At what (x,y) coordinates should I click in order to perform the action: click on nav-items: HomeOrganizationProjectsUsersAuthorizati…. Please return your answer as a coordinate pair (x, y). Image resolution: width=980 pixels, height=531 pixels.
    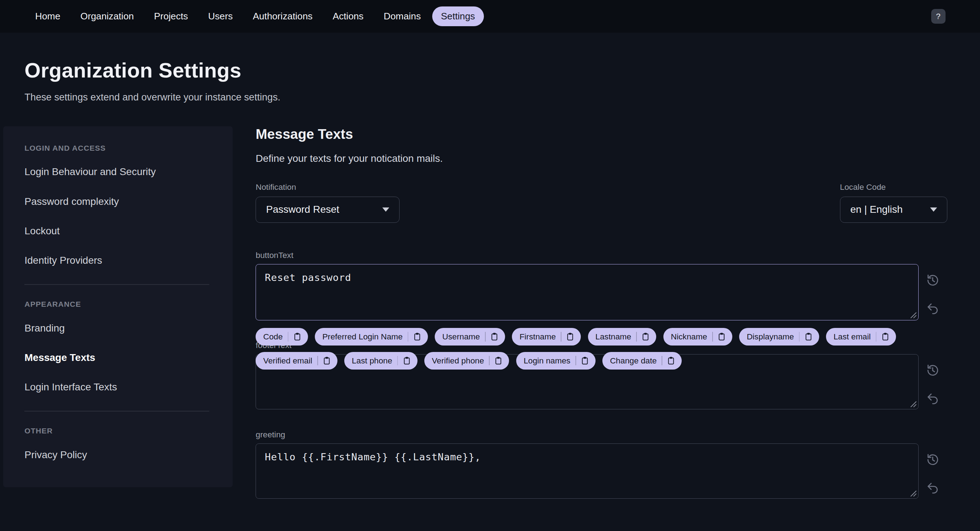
    Looking at the image, I should click on (255, 17).